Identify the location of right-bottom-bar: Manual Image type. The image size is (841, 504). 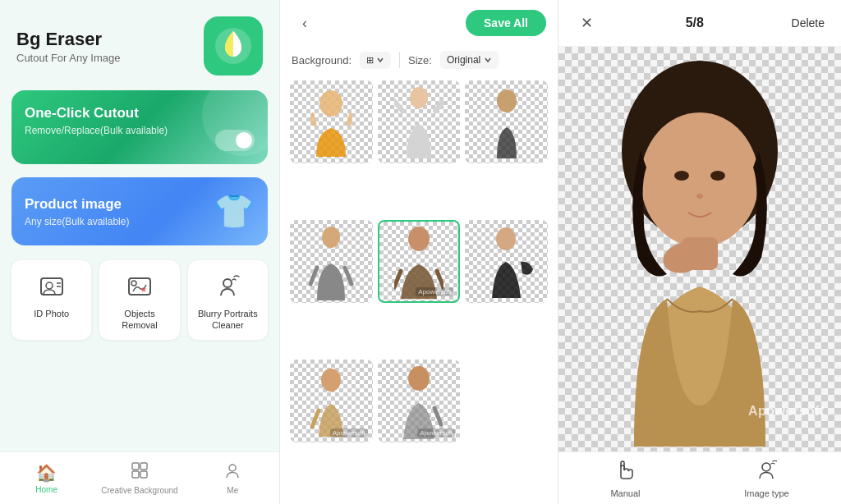
(700, 478).